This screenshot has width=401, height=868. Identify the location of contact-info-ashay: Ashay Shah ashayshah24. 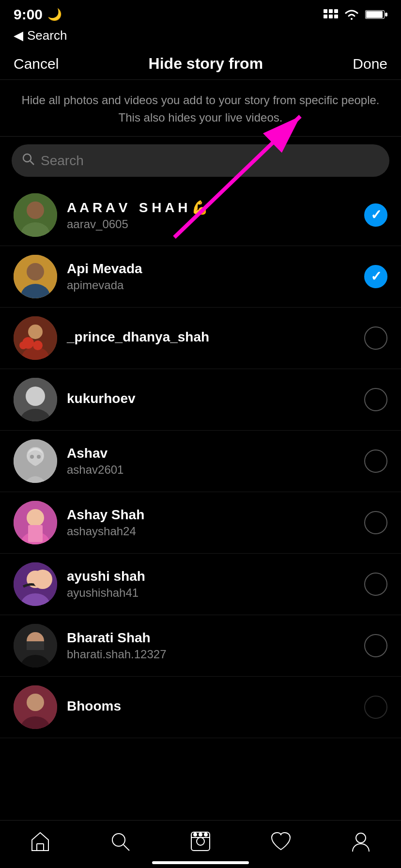
(211, 523).